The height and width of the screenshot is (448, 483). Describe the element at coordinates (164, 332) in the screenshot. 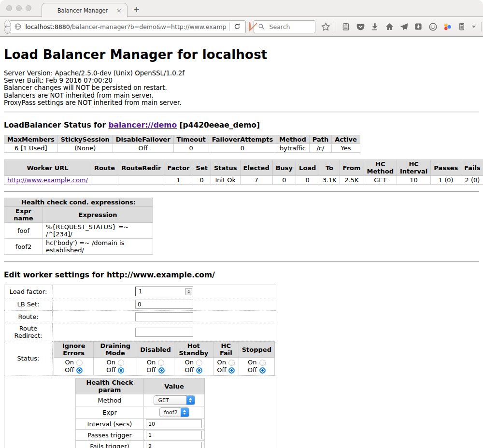

I see `route-redirect-input` at that location.